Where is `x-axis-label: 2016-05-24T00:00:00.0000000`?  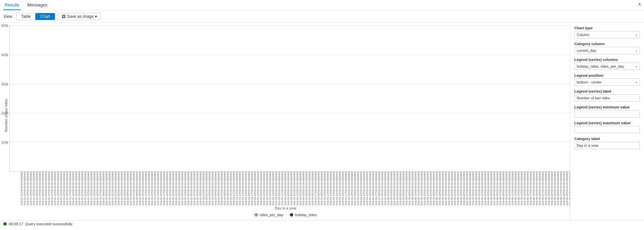
x-axis-label: 2016-05-24T00:00:00.0000000 is located at coordinates (458, 189).